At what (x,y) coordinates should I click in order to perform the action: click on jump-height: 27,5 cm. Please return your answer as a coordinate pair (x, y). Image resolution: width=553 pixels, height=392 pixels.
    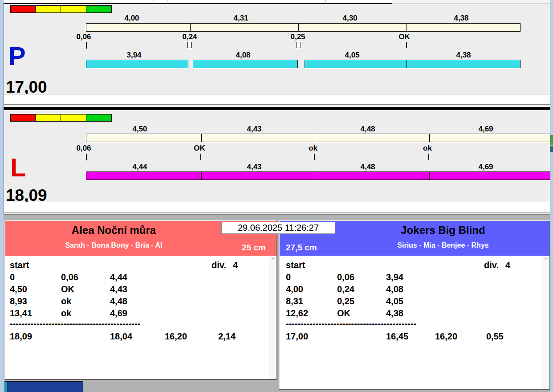
    Looking at the image, I should click on (301, 248).